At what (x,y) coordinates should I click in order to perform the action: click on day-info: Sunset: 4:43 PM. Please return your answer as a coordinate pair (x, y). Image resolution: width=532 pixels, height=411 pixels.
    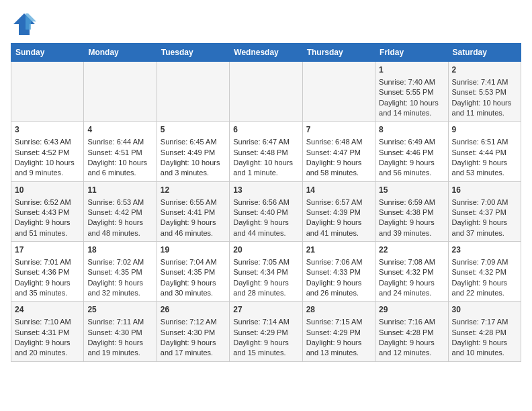
    Looking at the image, I should click on (47, 212).